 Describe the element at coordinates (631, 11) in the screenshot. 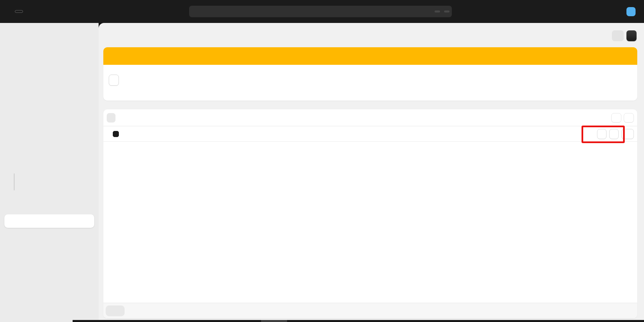

I see `avatar` at that location.